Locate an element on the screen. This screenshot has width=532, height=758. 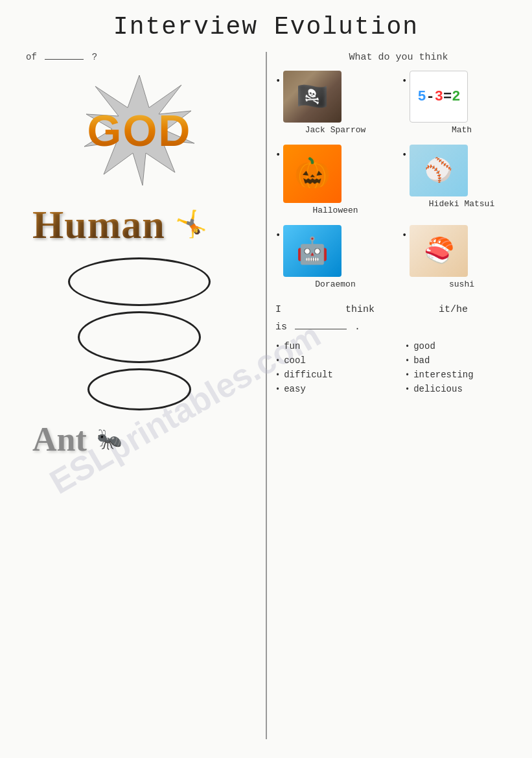
adj-bad: • bad is located at coordinates (463, 361).